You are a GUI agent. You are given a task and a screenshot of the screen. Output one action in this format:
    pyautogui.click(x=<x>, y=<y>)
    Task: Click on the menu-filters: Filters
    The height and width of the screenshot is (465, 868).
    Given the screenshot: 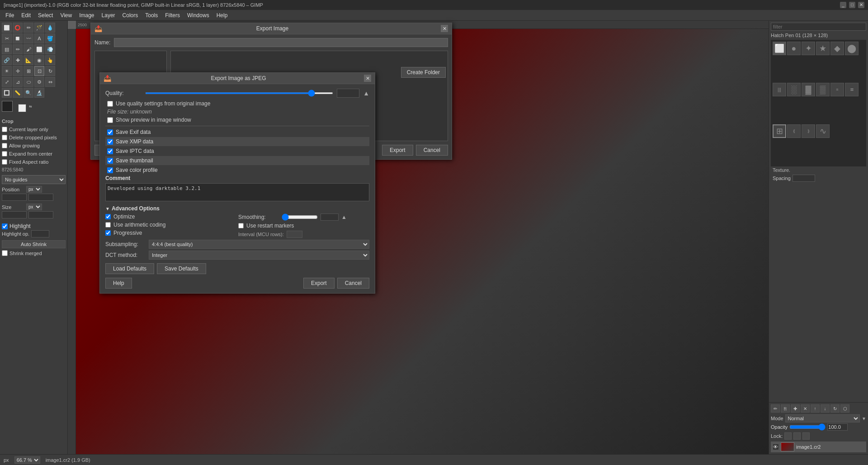 What is the action you would take?
    pyautogui.click(x=173, y=15)
    